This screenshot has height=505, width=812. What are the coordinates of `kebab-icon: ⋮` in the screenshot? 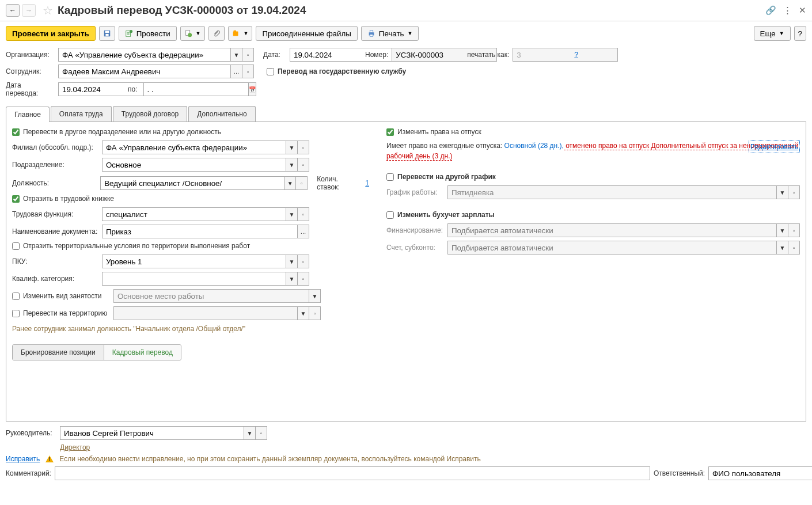 It's located at (788, 10).